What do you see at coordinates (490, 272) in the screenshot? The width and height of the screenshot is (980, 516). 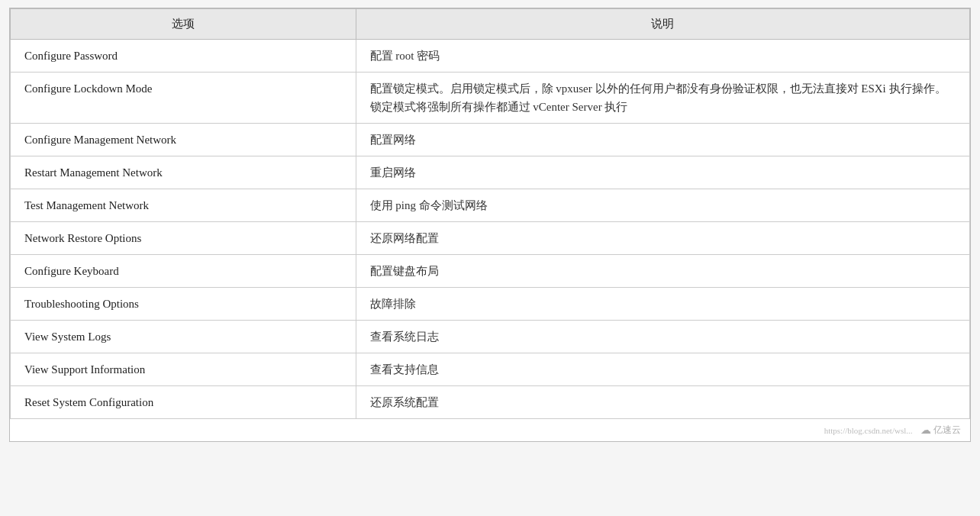 I see `table-row: Configure Keyboard配置键盘布局` at bounding box center [490, 272].